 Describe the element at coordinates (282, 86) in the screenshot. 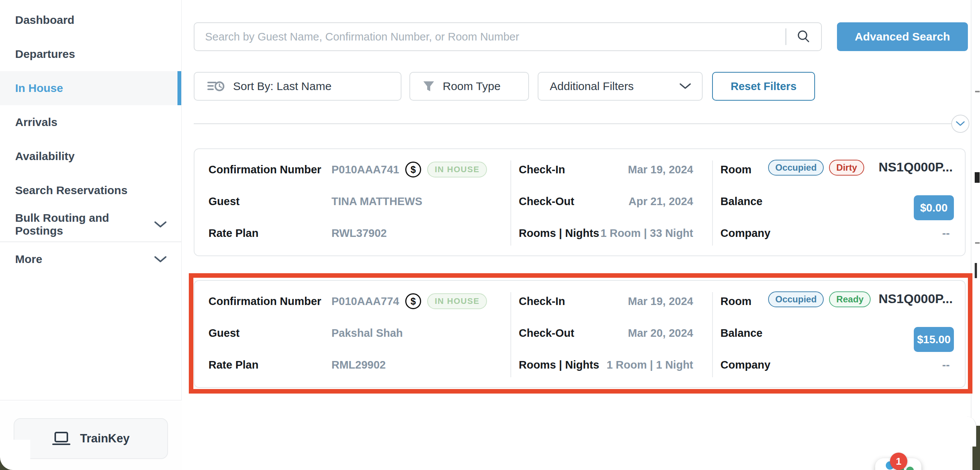

I see `sort-by-label: Sort By: Last Name` at that location.